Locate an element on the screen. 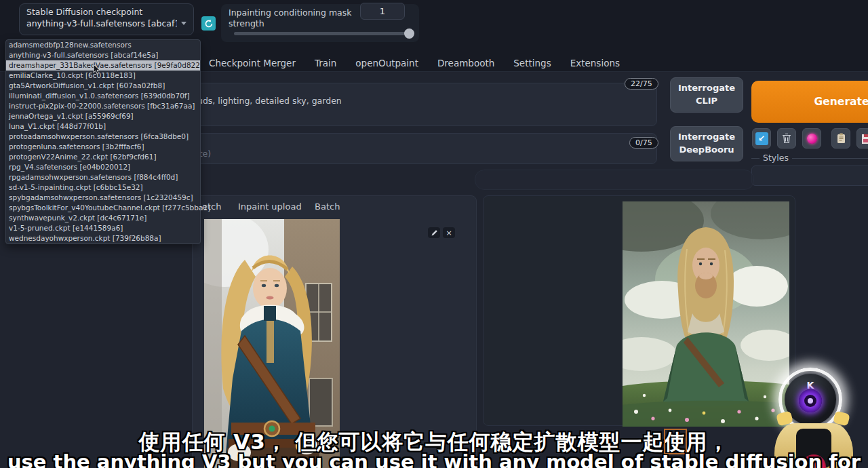 The image size is (868, 468). checkpoint-option: adamsmedbfp128new.safetensors is located at coordinates (103, 45).